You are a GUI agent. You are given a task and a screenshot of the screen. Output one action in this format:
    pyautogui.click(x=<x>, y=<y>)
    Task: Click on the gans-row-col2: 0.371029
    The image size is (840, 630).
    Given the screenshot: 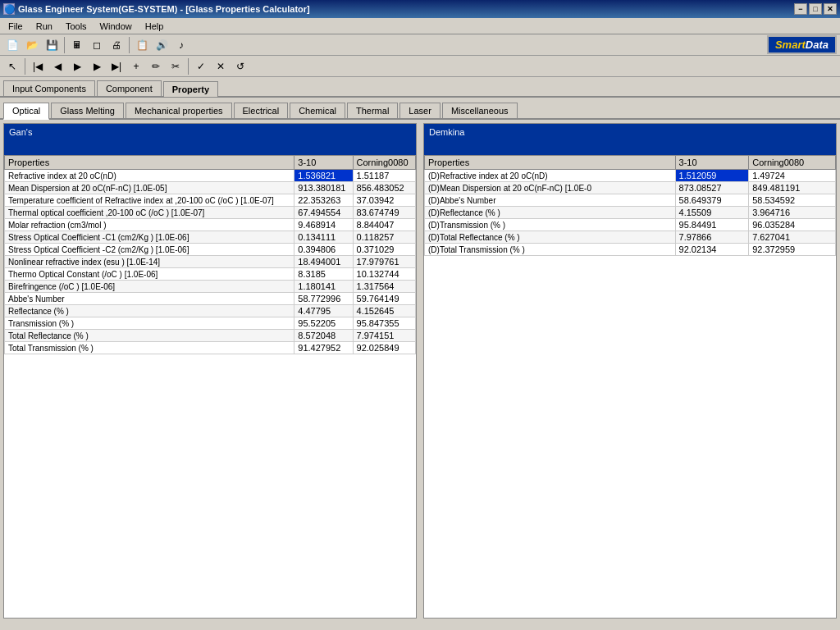 What is the action you would take?
    pyautogui.click(x=384, y=249)
    